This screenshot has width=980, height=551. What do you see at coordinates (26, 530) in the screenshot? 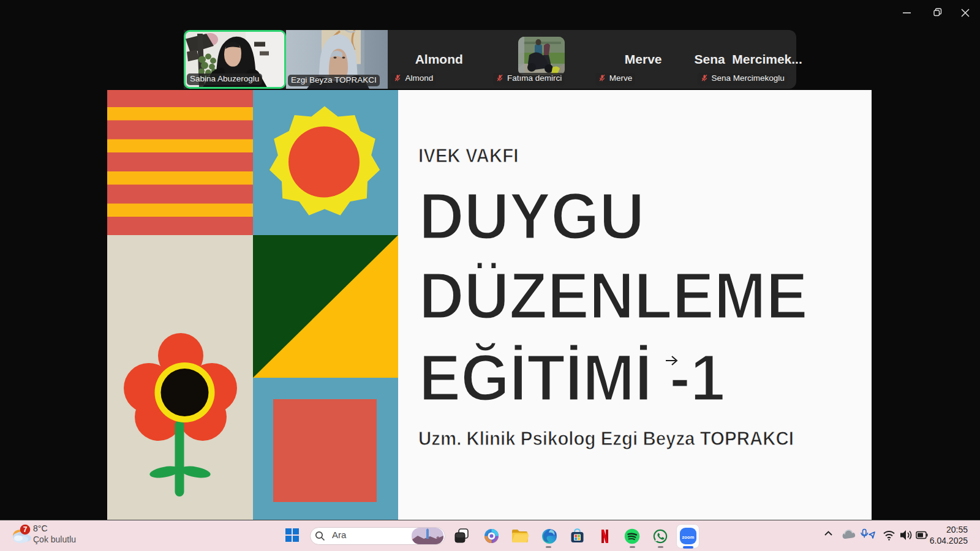
I see `svg-text: 7` at bounding box center [26, 530].